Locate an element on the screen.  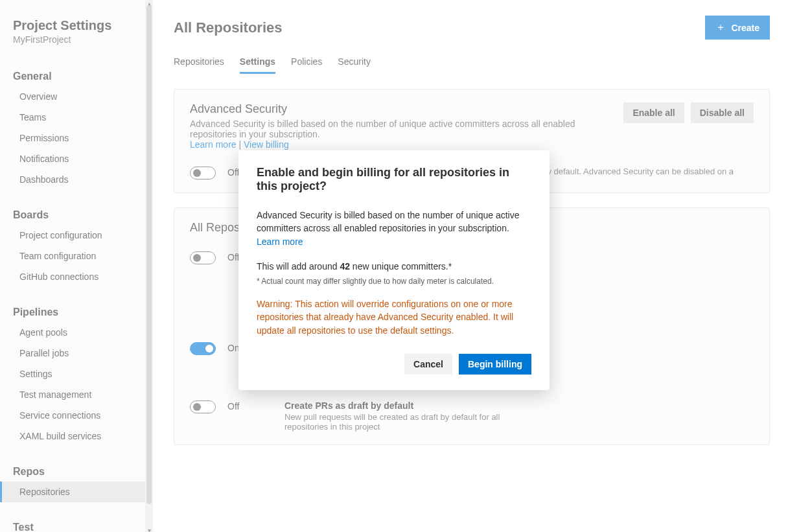
dialog-body-1: Advanced Security is billed based on the… is located at coordinates (388, 222).